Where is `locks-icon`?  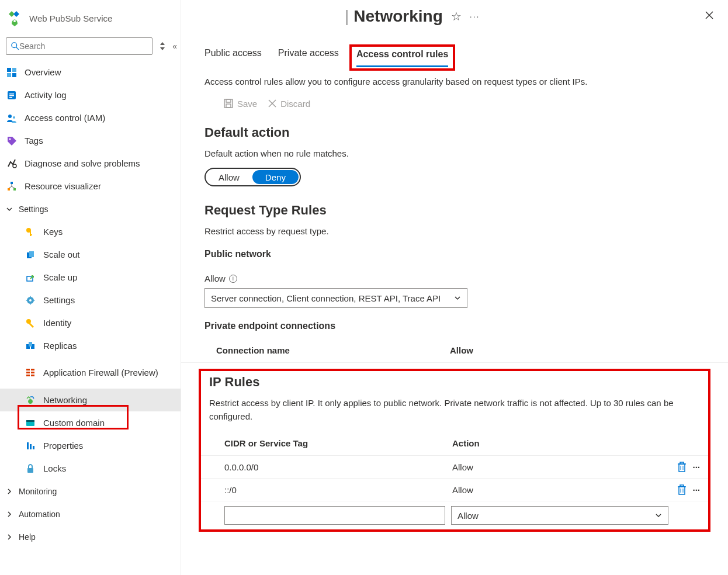 locks-icon is located at coordinates (30, 469).